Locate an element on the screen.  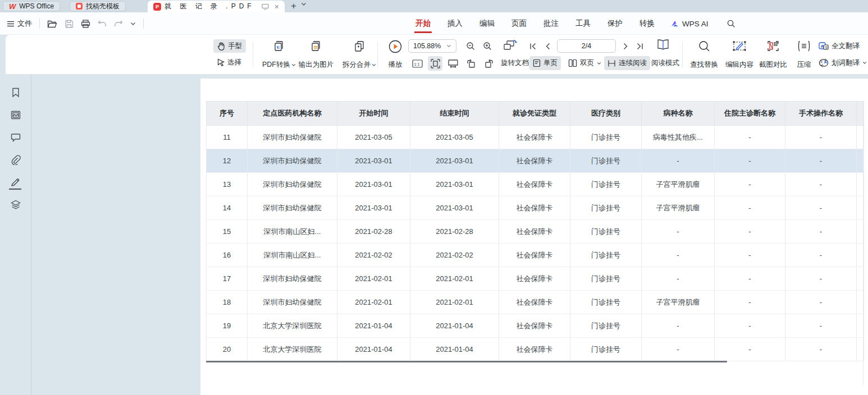
menu-page: 页面 is located at coordinates (519, 24).